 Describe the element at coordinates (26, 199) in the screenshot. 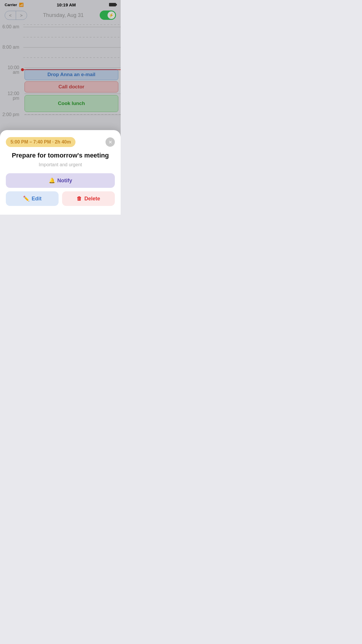

I see `edit-icon: ✏️` at that location.